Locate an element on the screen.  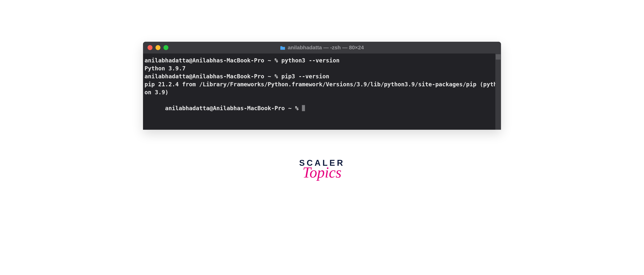
window-title: anilabhadatta — -zsh — 80×24 is located at coordinates (322, 48).